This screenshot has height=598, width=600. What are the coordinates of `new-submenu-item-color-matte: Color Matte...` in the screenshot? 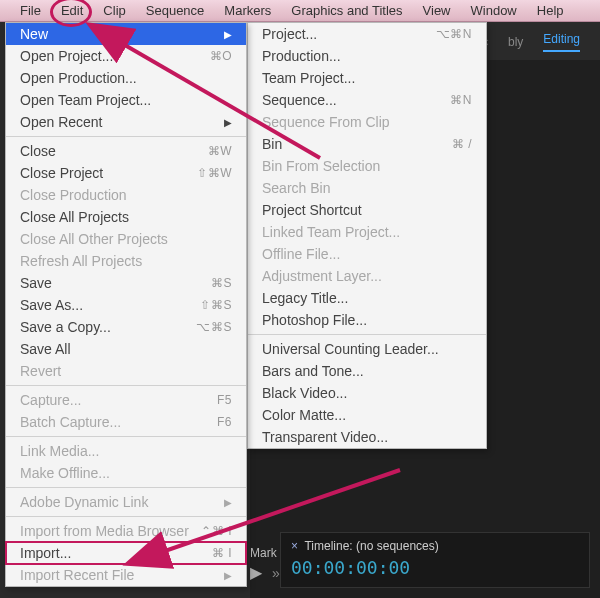 It's located at (367, 415).